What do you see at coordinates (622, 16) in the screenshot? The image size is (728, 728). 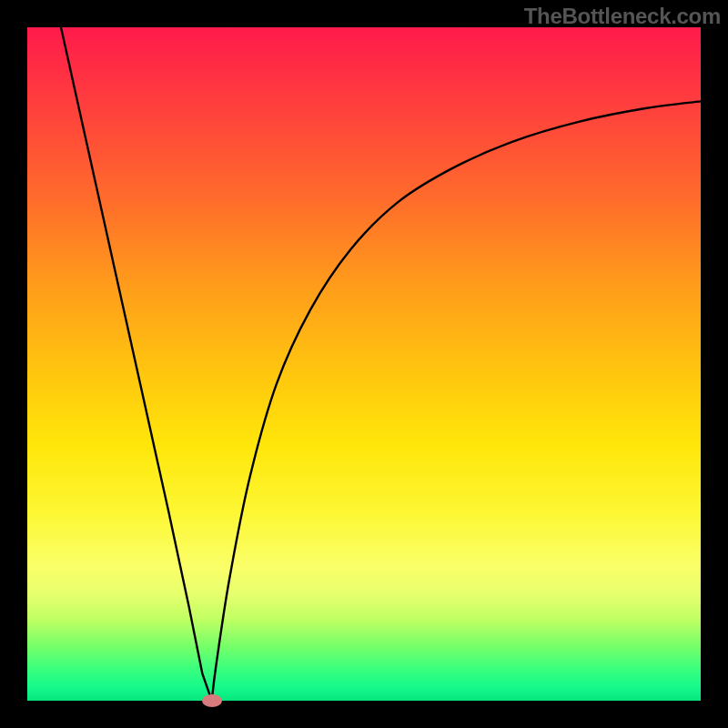 I see `watermark-text: TheBottleneck.com` at bounding box center [622, 16].